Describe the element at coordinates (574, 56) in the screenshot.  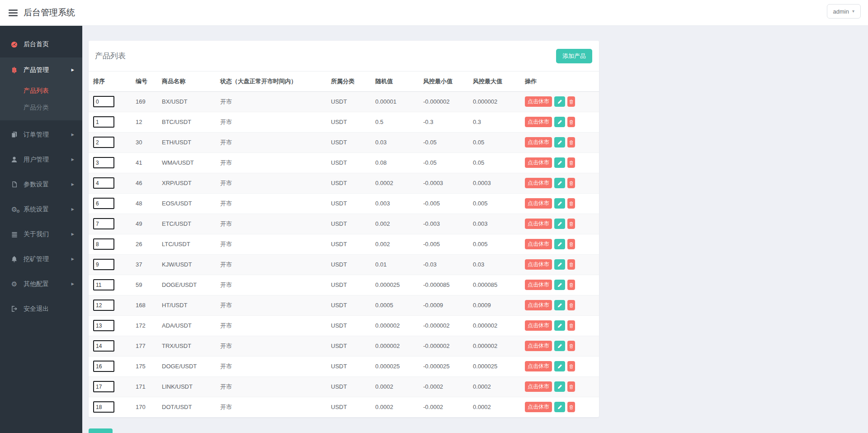
I see `add-product-button: 添加产品` at that location.